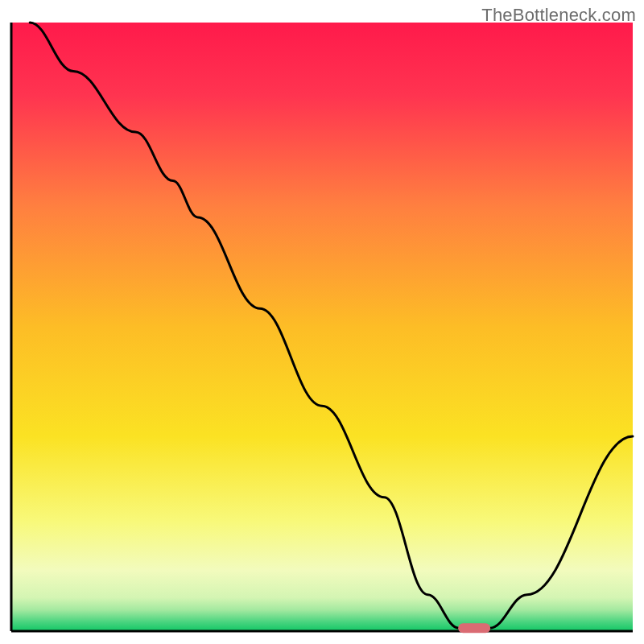 This screenshot has width=644, height=644. What do you see at coordinates (559, 15) in the screenshot?
I see `watermark-text: TheBottleneck.com` at bounding box center [559, 15].